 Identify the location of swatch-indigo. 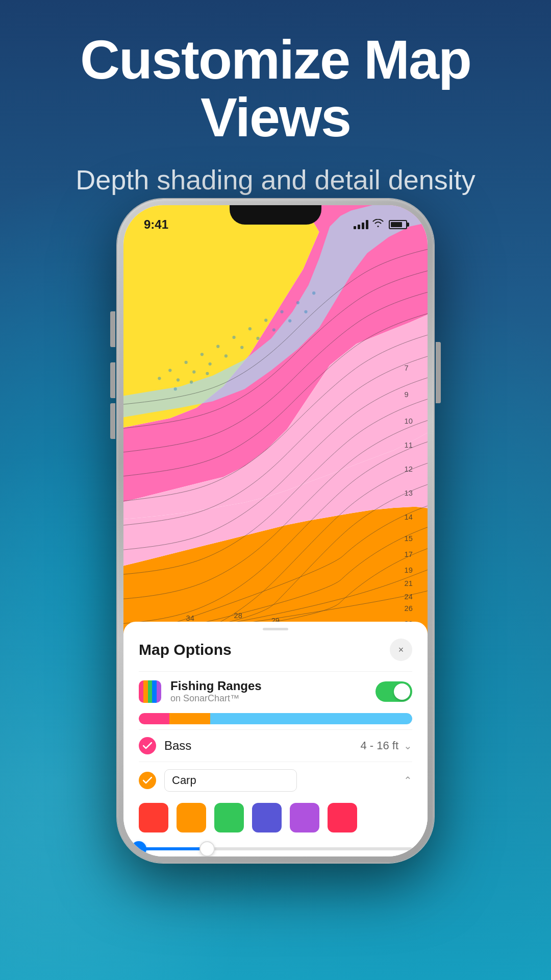
(267, 818).